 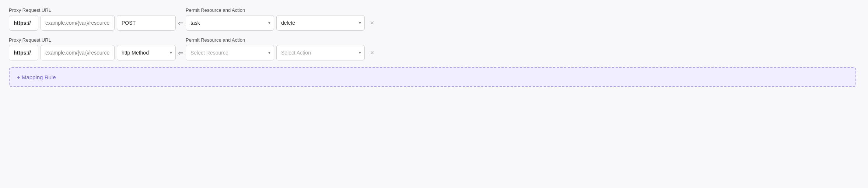 I want to click on connector-arrow-2: ⇦, so click(x=181, y=53).